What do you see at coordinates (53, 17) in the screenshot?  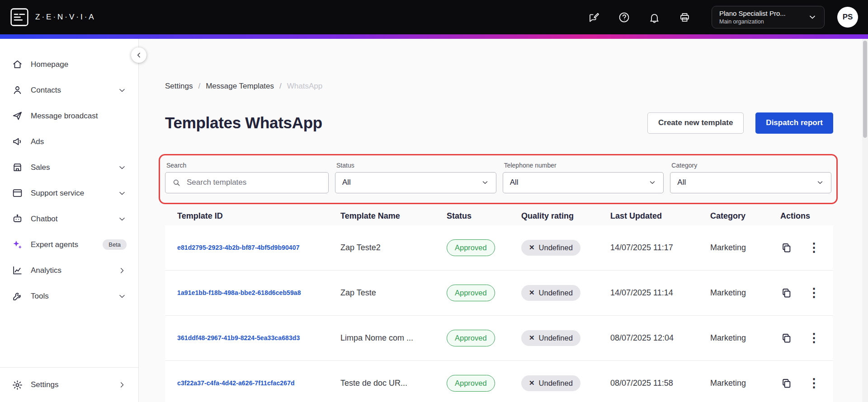 I see `zenvia-logo: Z·E·N·V·I·A` at bounding box center [53, 17].